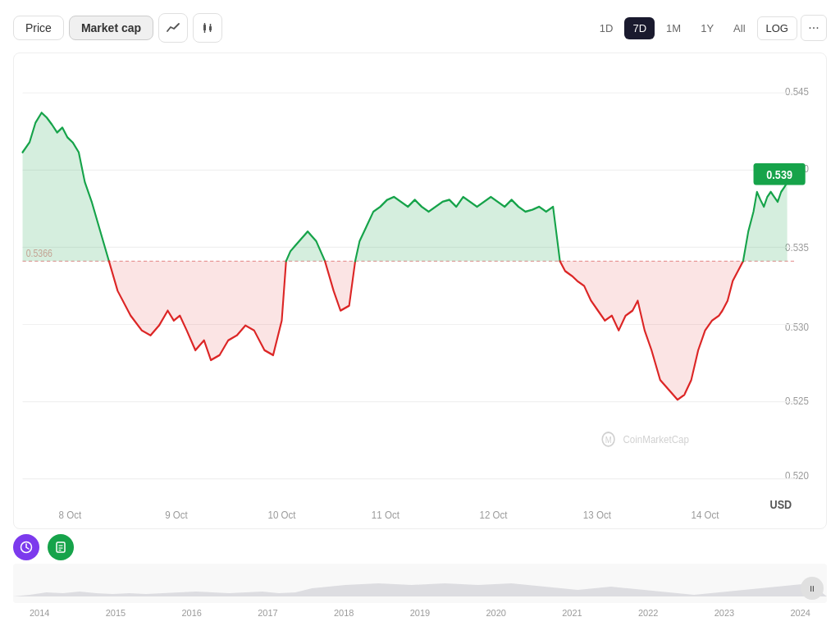  What do you see at coordinates (797, 92) in the screenshot?
I see `svg-text: 0.545` at bounding box center [797, 92].